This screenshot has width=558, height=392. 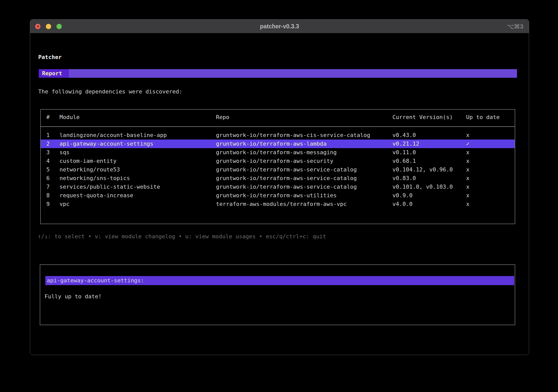 I want to click on table-row: 3 sqs gruntwork-io/terraform-aws-messagi…, so click(x=278, y=152).